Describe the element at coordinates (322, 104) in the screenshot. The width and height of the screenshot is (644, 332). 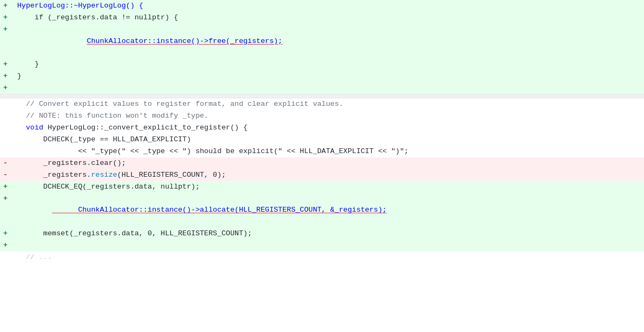
I see `code-line: // Convert explicit values to register f…` at that location.